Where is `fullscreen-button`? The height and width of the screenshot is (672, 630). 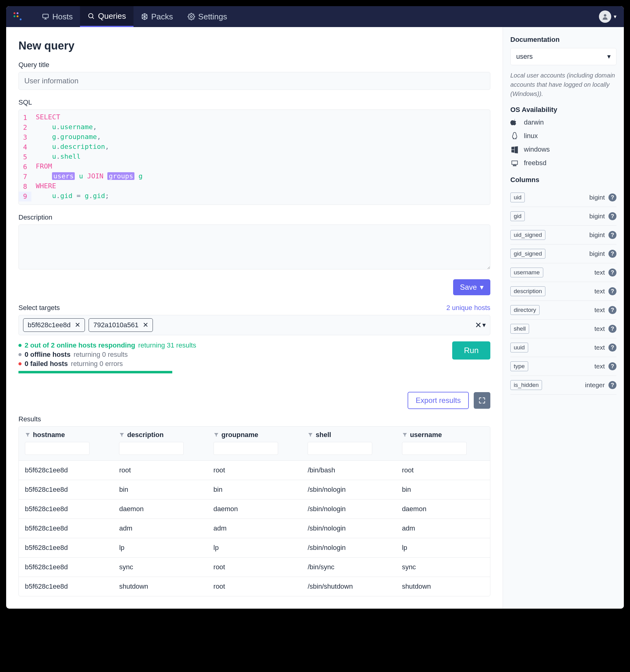
fullscreen-button is located at coordinates (482, 400).